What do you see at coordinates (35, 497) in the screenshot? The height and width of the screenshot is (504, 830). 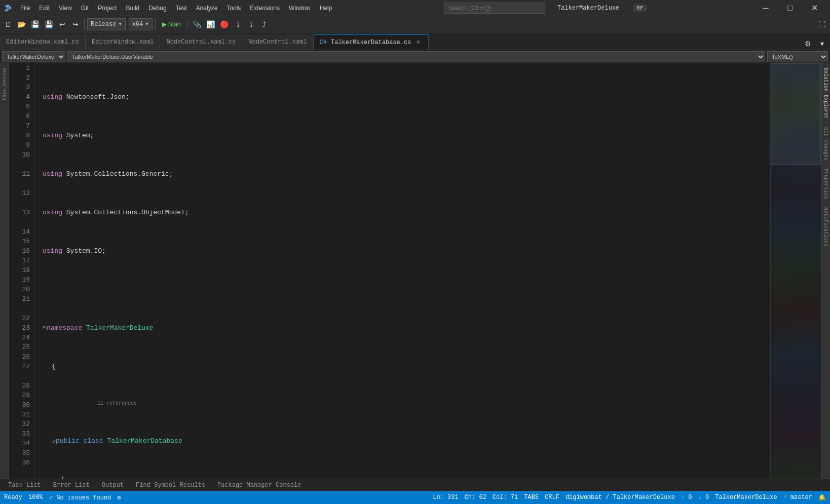 I see `status-zoom: 100%` at bounding box center [35, 497].